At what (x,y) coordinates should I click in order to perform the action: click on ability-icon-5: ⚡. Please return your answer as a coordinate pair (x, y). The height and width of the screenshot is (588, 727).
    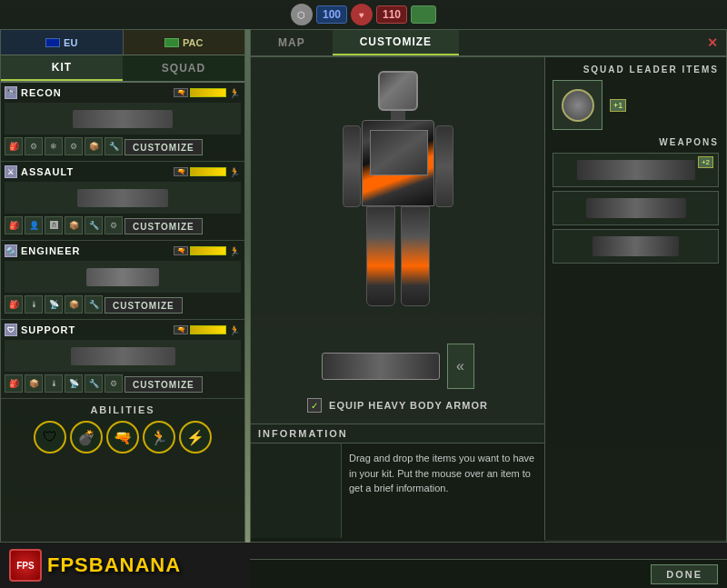
    Looking at the image, I should click on (195, 437).